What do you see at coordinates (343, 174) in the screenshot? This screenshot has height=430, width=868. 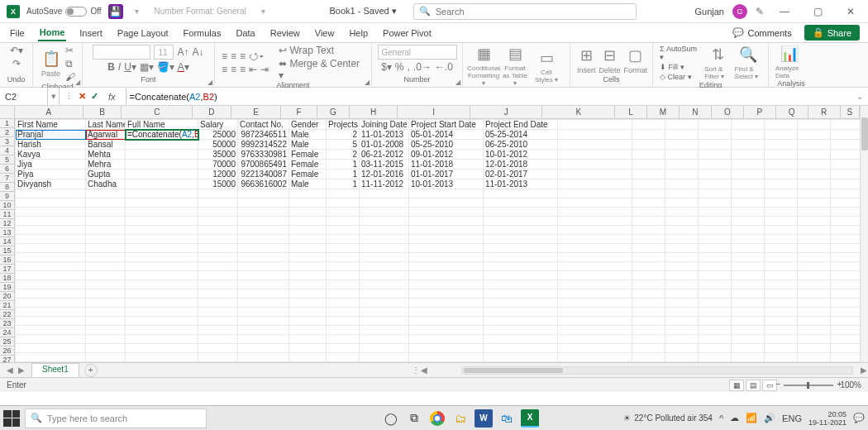 I see `cell: 1` at bounding box center [343, 174].